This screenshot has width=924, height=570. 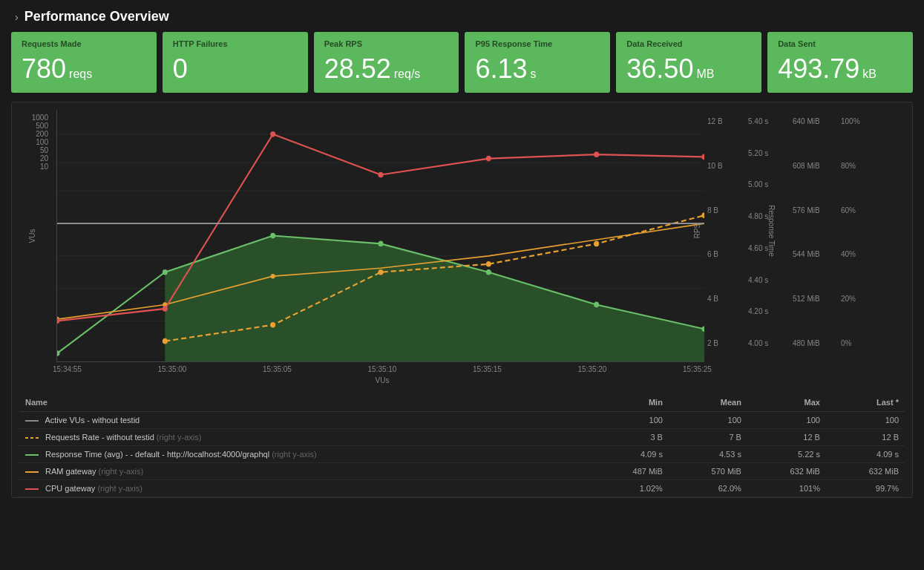 What do you see at coordinates (45, 150) in the screenshot?
I see `y-left-tick: 50` at bounding box center [45, 150].